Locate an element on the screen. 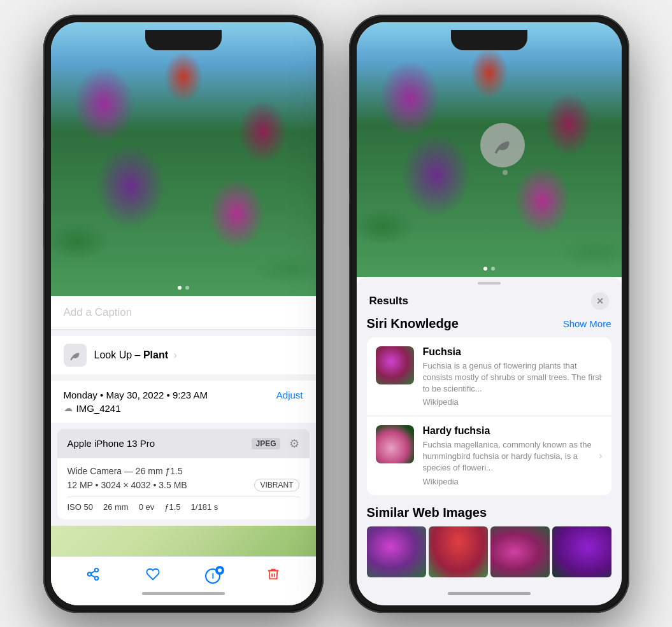  siri-bubble is located at coordinates (503, 145).